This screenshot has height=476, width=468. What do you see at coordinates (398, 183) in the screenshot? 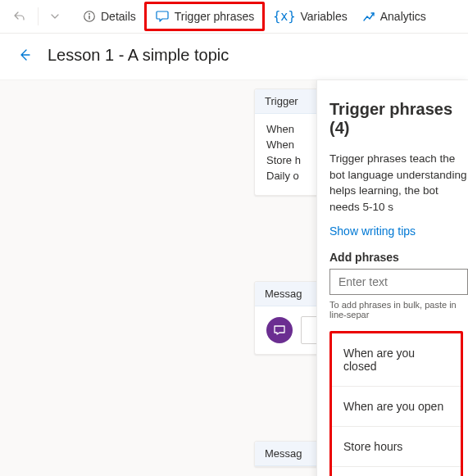
I see `panel-description: Trigger phrases teach the bot language u…` at bounding box center [398, 183].